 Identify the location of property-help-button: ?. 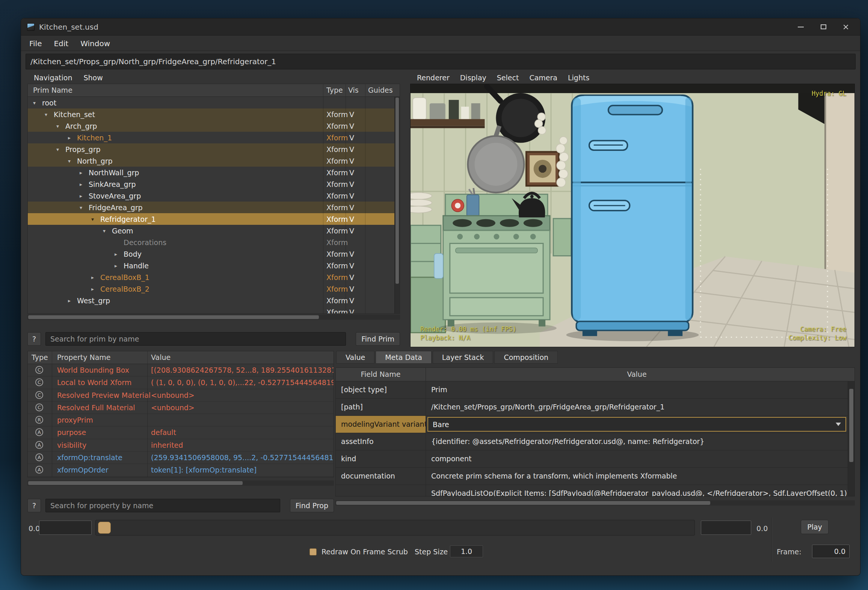
(34, 506).